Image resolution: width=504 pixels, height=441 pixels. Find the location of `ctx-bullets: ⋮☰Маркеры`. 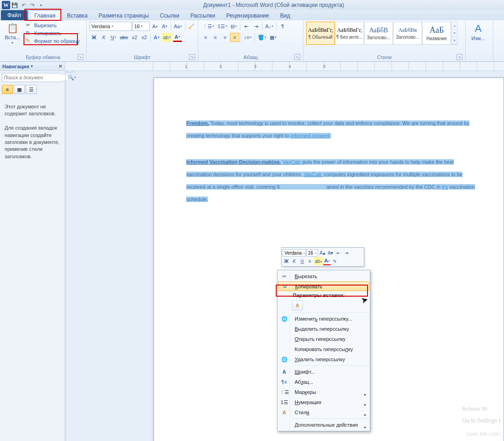

ctx-bullets: ⋮☰Маркеры is located at coordinates (324, 392).